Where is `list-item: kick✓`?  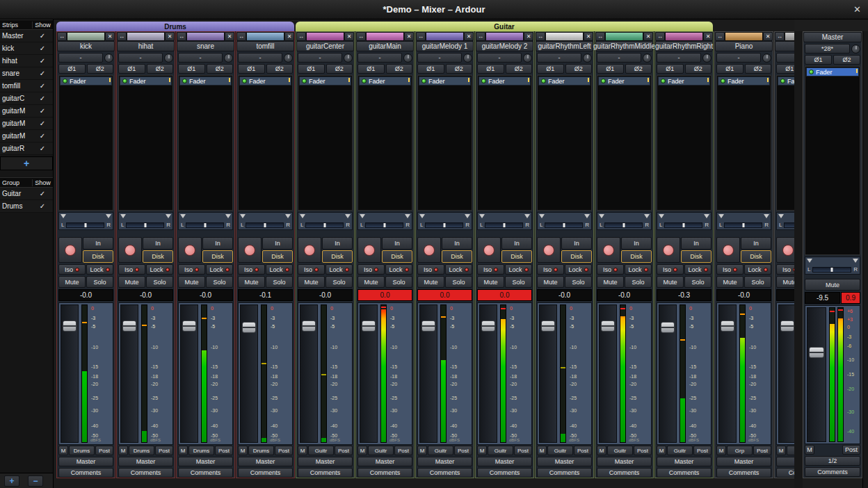
list-item: kick✓ is located at coordinates (26, 49).